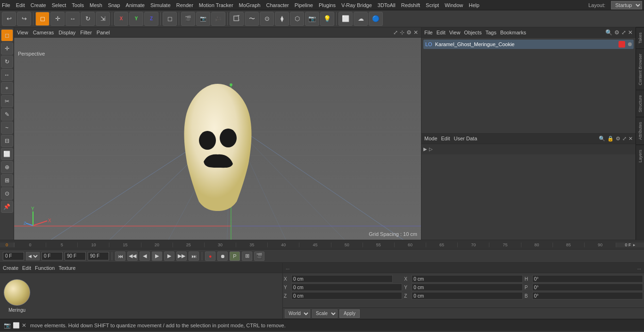 The image size is (644, 332). I want to click on status-camera-icon: 📷, so click(8, 325).